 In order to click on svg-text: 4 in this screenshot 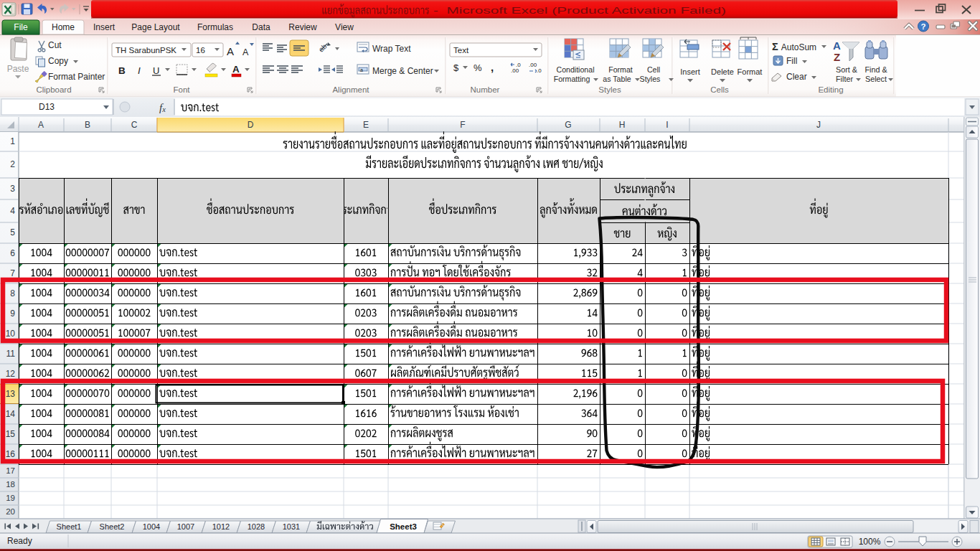, I will do `click(13, 211)`.